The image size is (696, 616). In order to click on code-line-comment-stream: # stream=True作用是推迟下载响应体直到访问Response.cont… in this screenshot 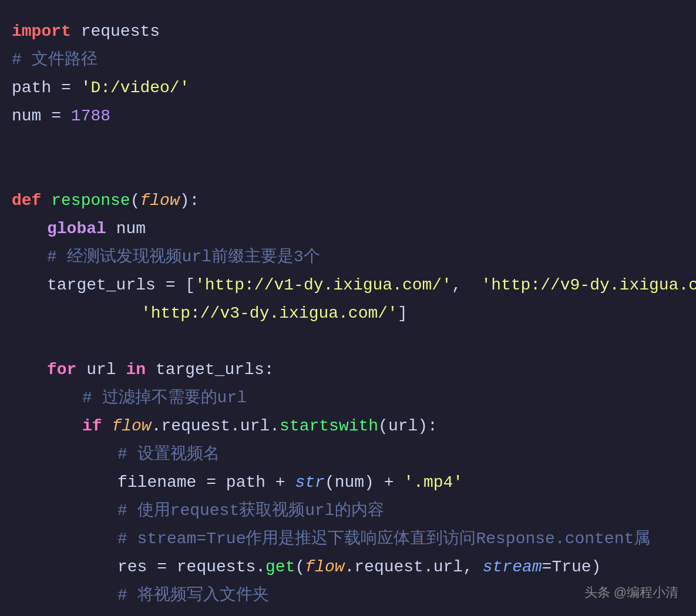, I will do `click(348, 539)`.